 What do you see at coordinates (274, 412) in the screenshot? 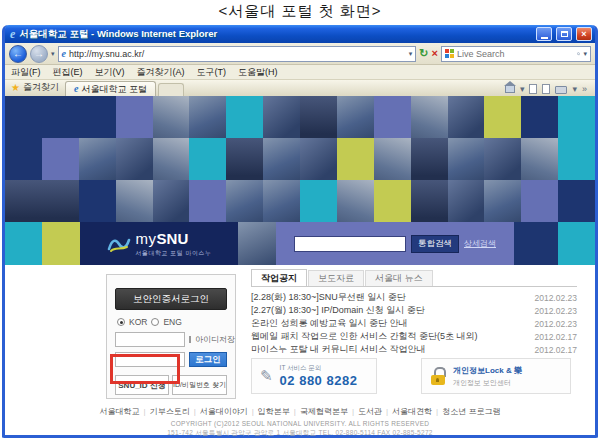
I see `footer-link: 입학본부` at bounding box center [274, 412].